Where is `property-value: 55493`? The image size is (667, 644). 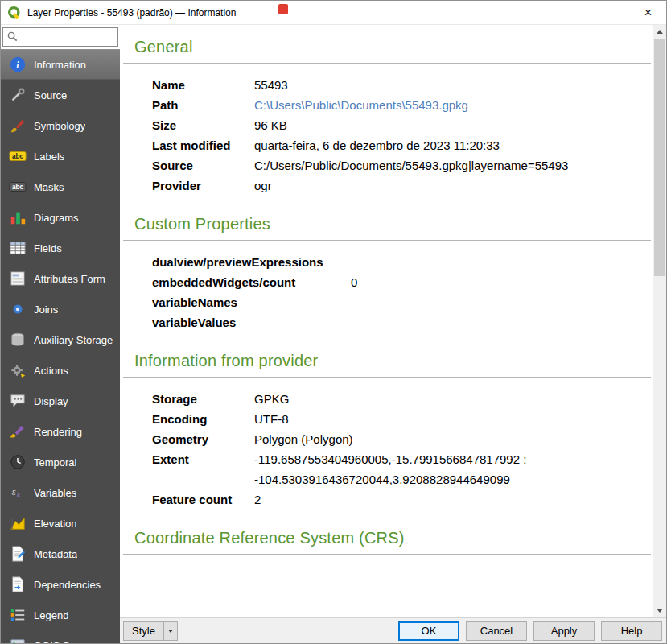
property-value: 55493 is located at coordinates (271, 85).